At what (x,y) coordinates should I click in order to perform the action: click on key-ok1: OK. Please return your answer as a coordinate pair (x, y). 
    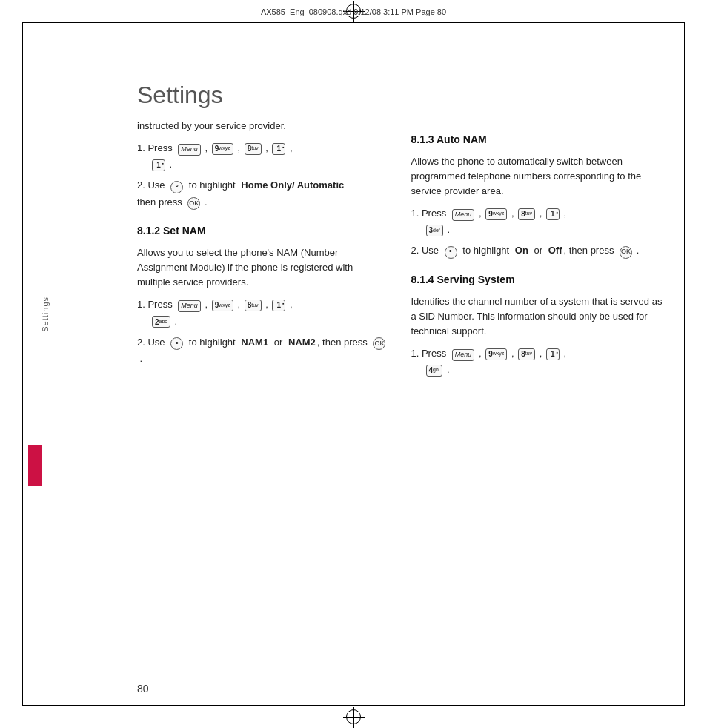
    Looking at the image, I should click on (194, 203).